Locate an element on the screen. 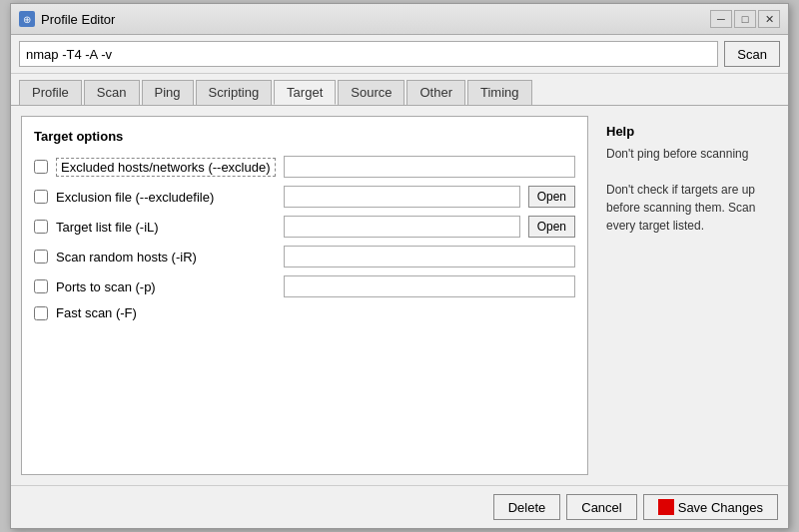  tab-scripting: Scripting is located at coordinates (234, 92).